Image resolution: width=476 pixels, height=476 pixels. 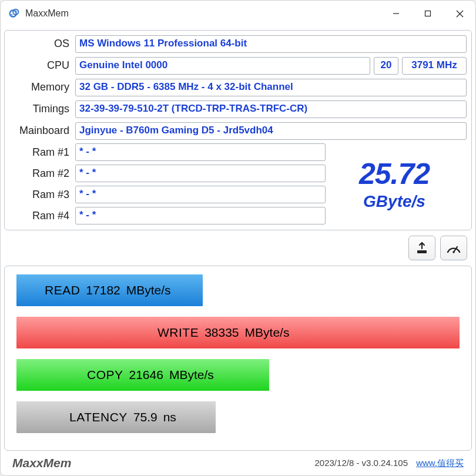 I want to click on memory-value: 32 GB - DDR5 - 6385 MHz - 4 x 32-bit Cha…, so click(x=271, y=88).